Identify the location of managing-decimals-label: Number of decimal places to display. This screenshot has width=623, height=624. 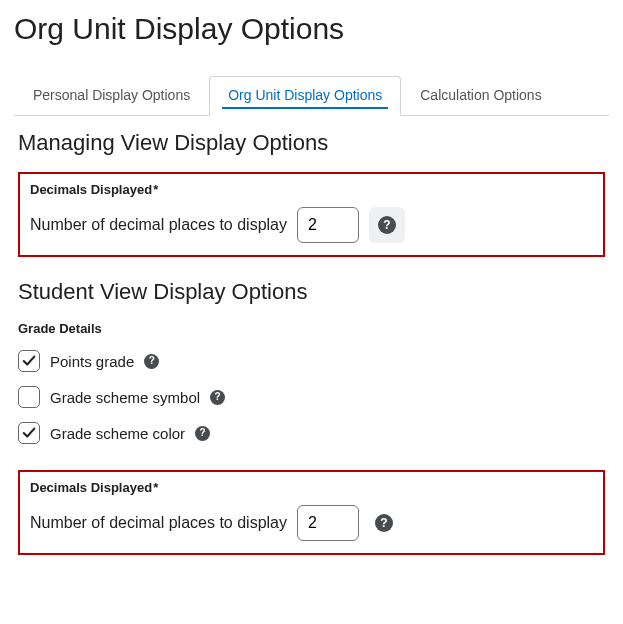
(158, 225).